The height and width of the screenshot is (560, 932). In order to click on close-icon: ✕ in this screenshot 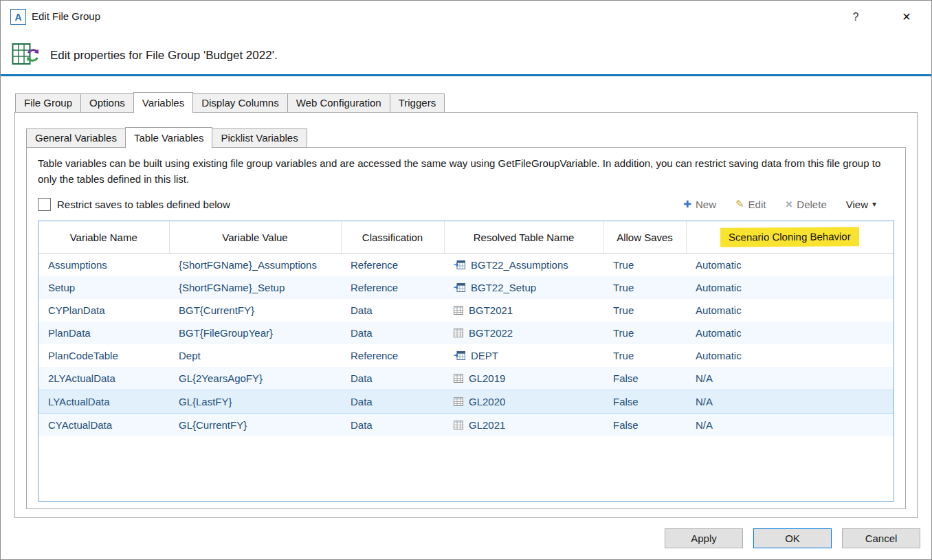, I will do `click(907, 17)`.